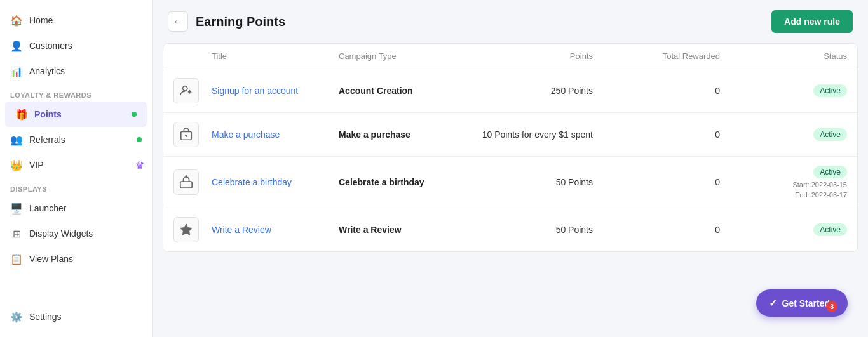 This screenshot has height=337, width=868. I want to click on row-title-signup: Signup for an account, so click(275, 91).